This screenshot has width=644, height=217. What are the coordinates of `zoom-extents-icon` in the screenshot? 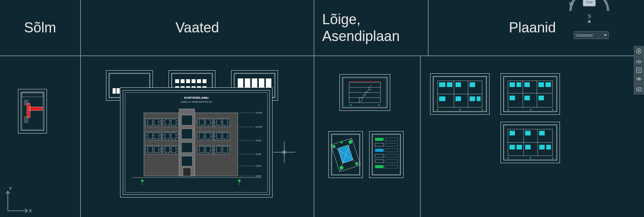 It's located at (639, 70).